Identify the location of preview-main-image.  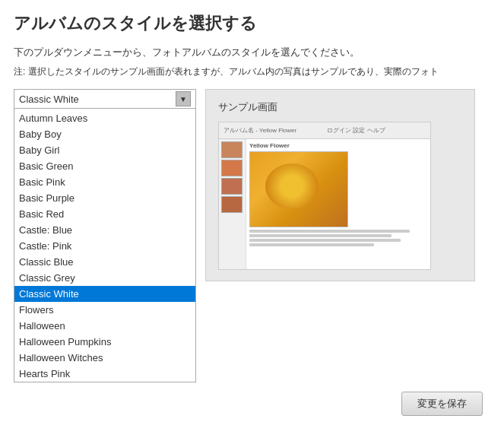
(299, 189).